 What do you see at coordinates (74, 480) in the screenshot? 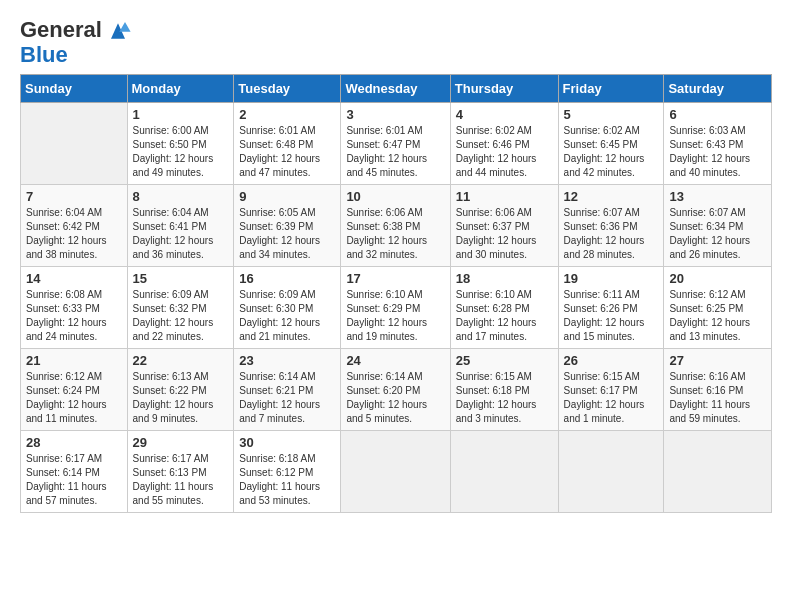
I see `day-info: Sunrise: 6:17 AMSunset: 6:14 PMDaylight:…` at bounding box center [74, 480].